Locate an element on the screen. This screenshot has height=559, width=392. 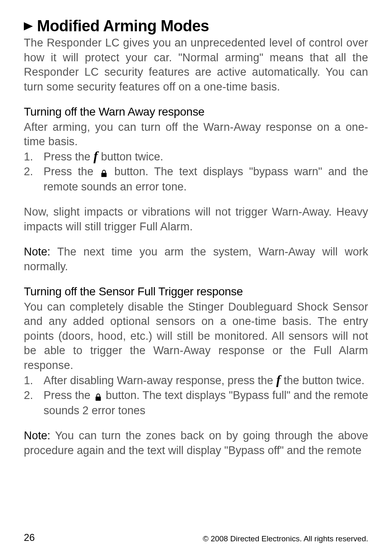
page-footer: 26 © 2008 Directed Electronics. All righ… is located at coordinates (196, 538).